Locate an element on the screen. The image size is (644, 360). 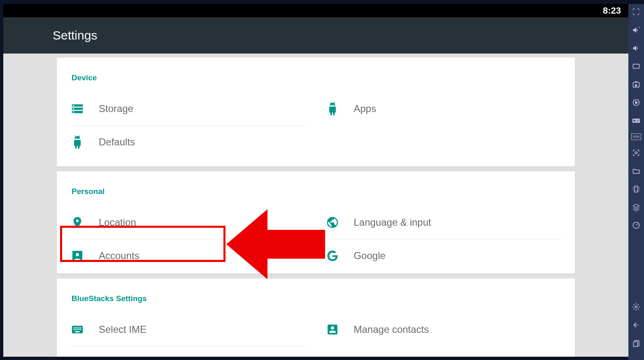
gamepad-icon is located at coordinates (636, 121).